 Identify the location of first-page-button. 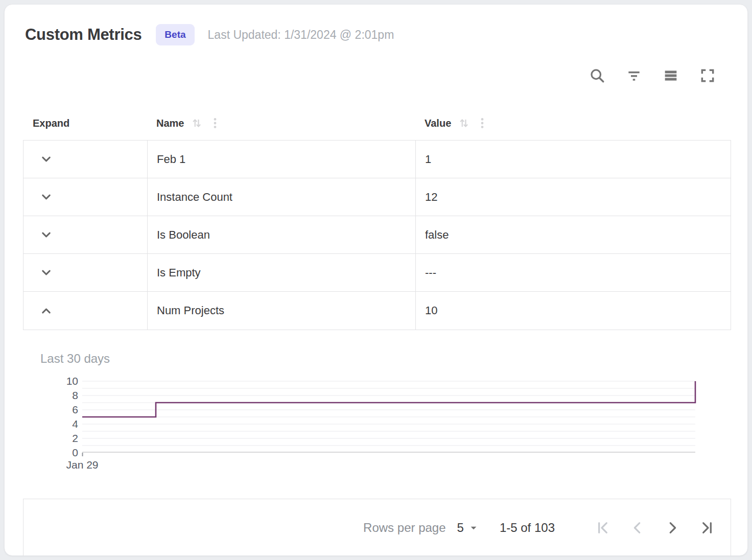
(603, 528).